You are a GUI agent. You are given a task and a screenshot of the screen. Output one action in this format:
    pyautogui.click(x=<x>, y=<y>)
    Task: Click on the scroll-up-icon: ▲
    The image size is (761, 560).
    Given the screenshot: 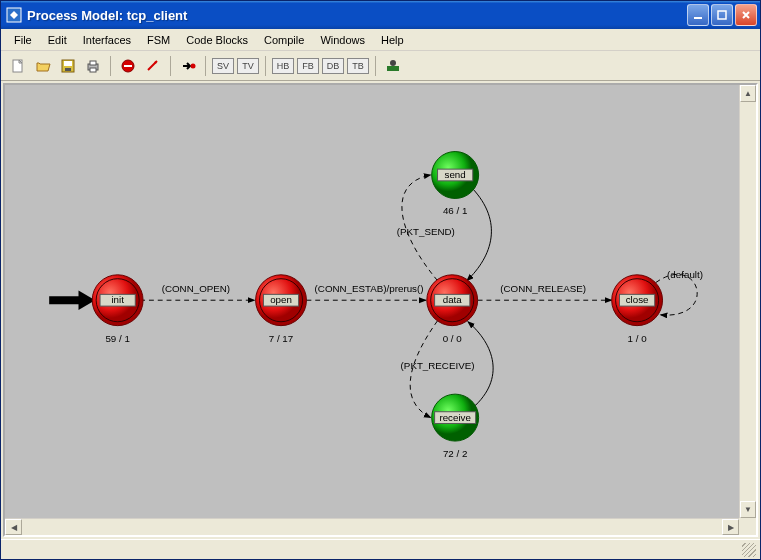 What is the action you would take?
    pyautogui.click(x=748, y=94)
    